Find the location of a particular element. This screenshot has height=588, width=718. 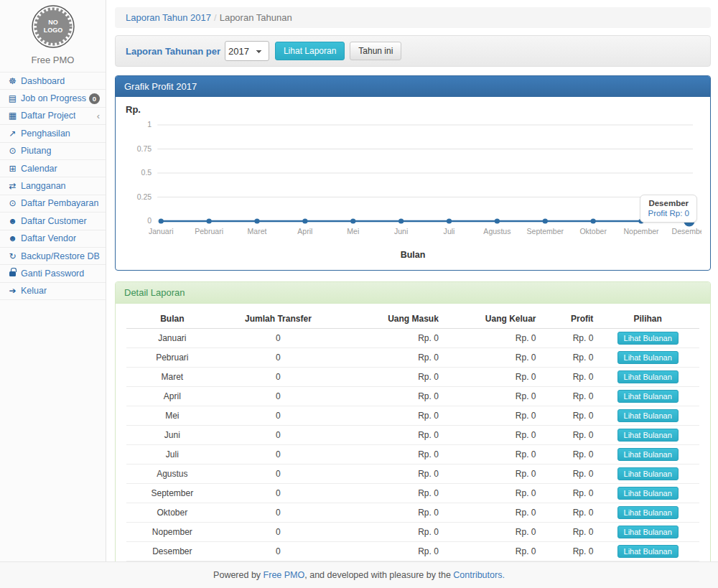

cell-bulan: Juli is located at coordinates (172, 455).